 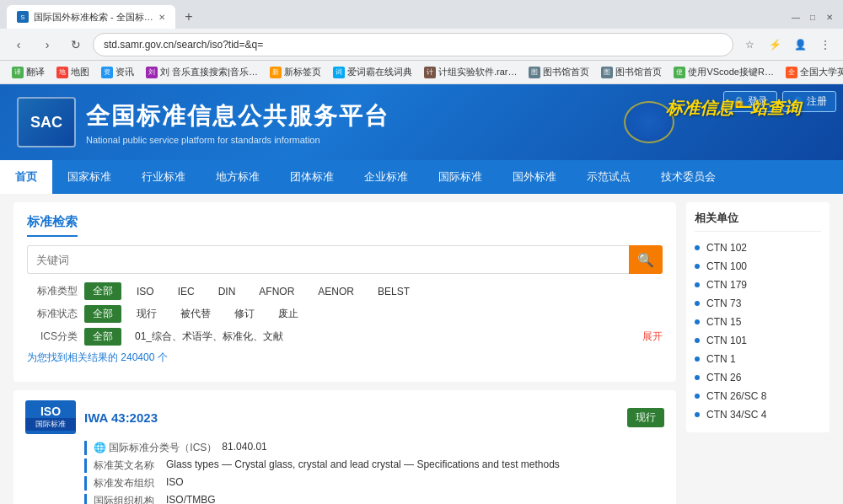 What do you see at coordinates (559, 72) in the screenshot?
I see `bookmark-lib1: 图 图书馆首页` at bounding box center [559, 72].